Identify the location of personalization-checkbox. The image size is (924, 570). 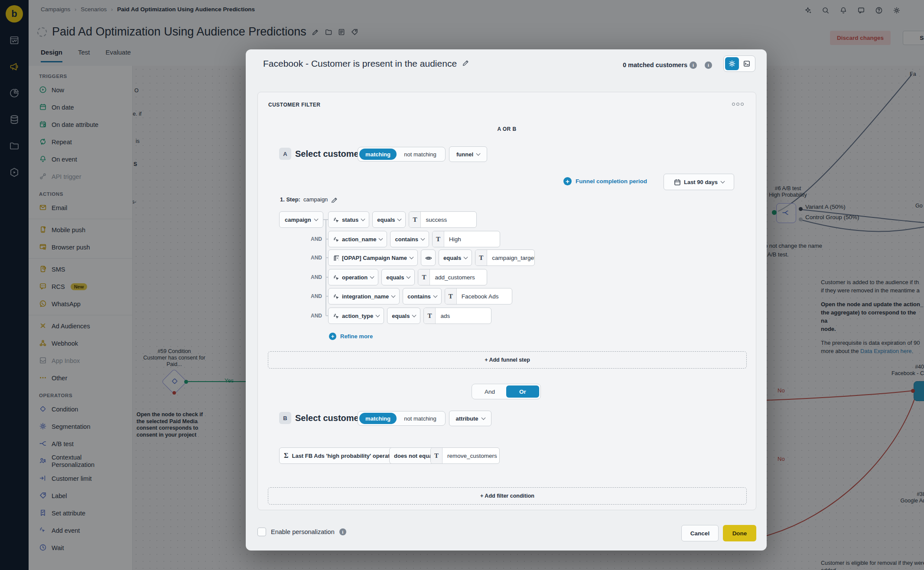
(262, 532).